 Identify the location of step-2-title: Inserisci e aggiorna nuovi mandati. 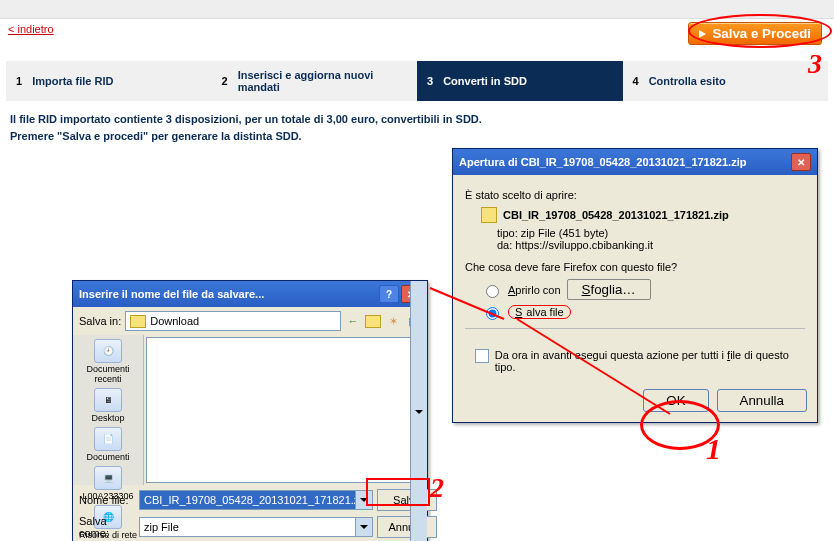
(322, 81).